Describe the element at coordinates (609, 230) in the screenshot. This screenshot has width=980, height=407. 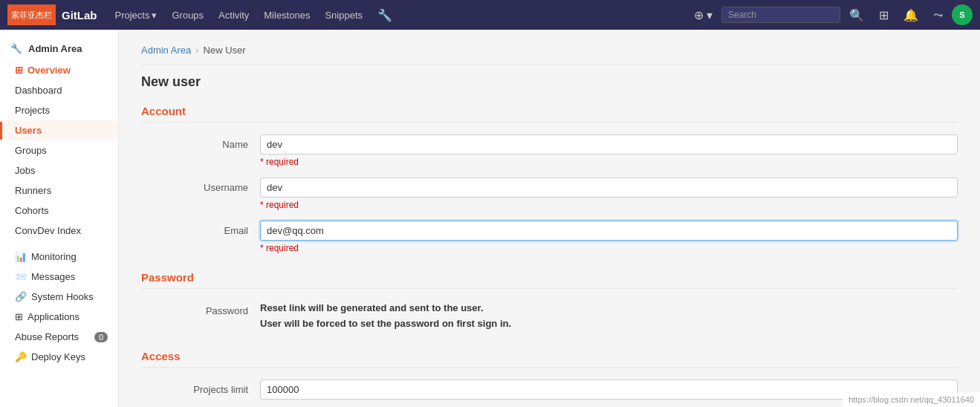
I see `email-input` at that location.